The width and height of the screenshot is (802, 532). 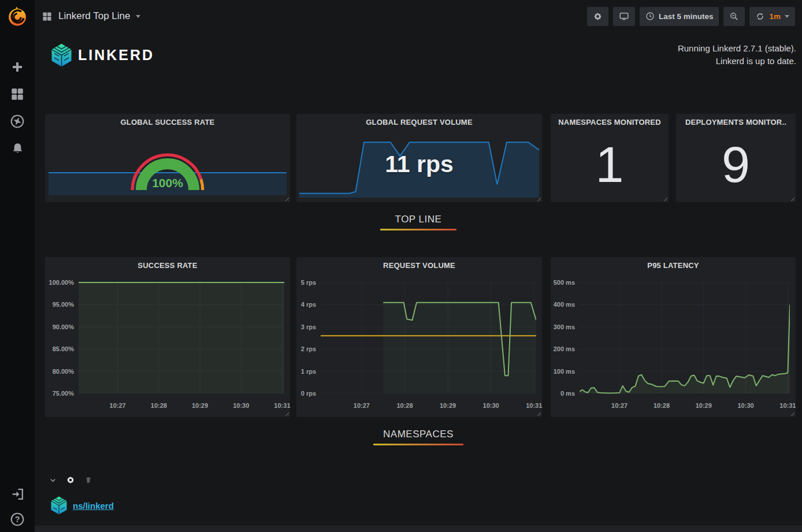 What do you see at coordinates (610, 122) in the screenshot?
I see `panel-title: NAMESPACES MONITORED` at bounding box center [610, 122].